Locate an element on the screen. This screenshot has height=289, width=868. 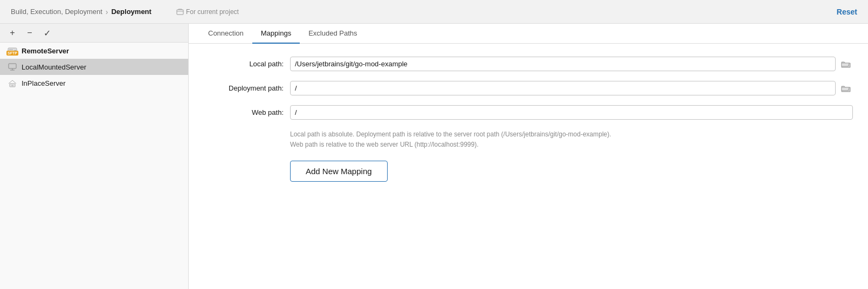
breadcrumb-current: Deployment is located at coordinates (131, 12).